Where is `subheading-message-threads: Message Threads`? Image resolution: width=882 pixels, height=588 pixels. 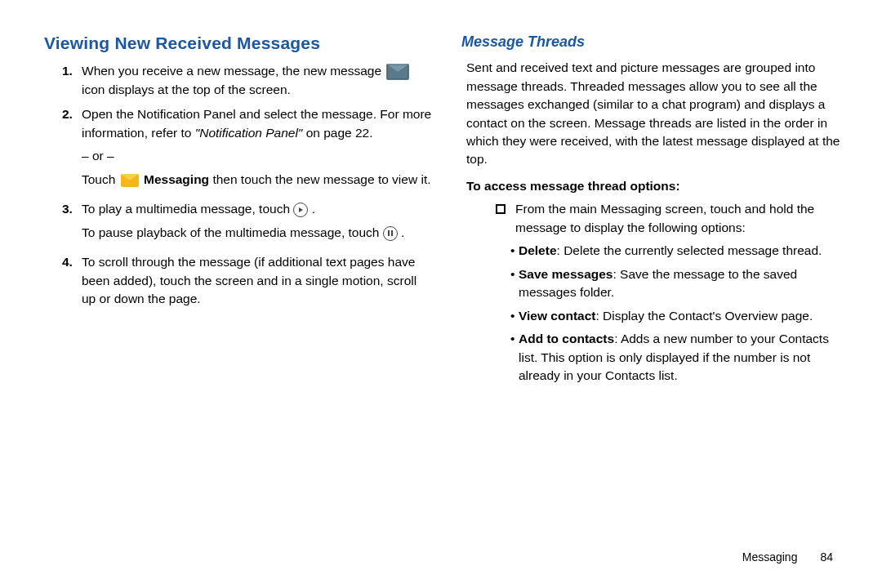
subheading-message-threads: Message Threads is located at coordinates (655, 42).